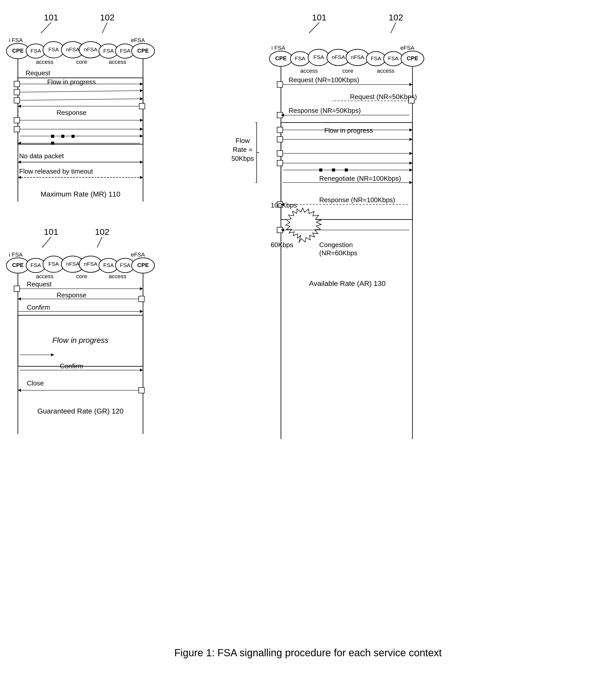 The width and height of the screenshot is (616, 679). Describe the element at coordinates (383, 97) in the screenshot. I see `r-req50-label: Request (NR=50Kbps)` at that location.